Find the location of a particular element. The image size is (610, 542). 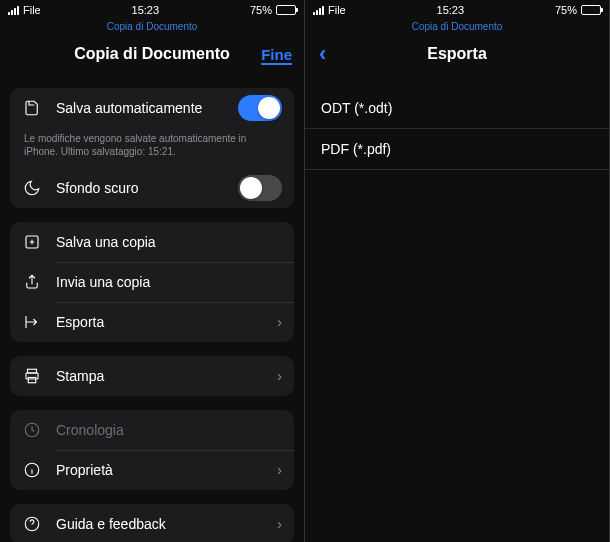

properties-row: Proprietà › is located at coordinates (152, 470).